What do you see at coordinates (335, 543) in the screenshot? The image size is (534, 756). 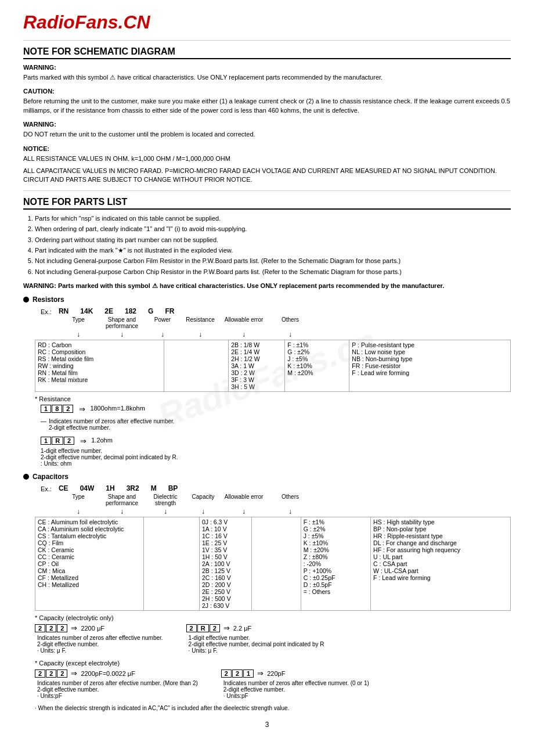 I see `cap-err-k: K : ±10%` at bounding box center [335, 543].